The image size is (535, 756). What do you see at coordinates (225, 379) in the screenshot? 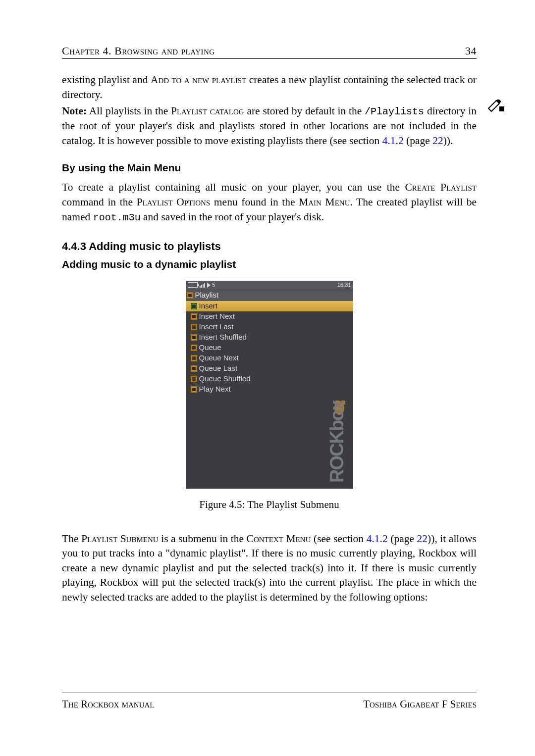
I see `menu-item-label: Queue Shuffled` at bounding box center [225, 379].